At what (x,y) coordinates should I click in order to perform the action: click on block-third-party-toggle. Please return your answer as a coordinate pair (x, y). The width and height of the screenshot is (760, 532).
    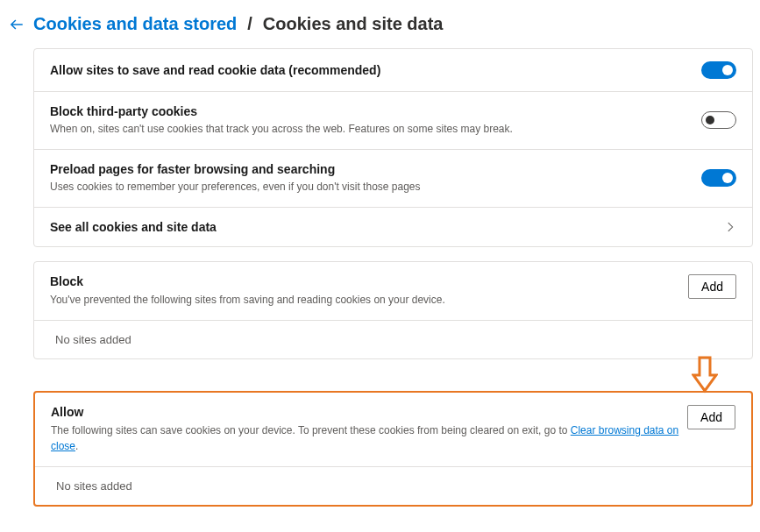
    Looking at the image, I should click on (719, 120).